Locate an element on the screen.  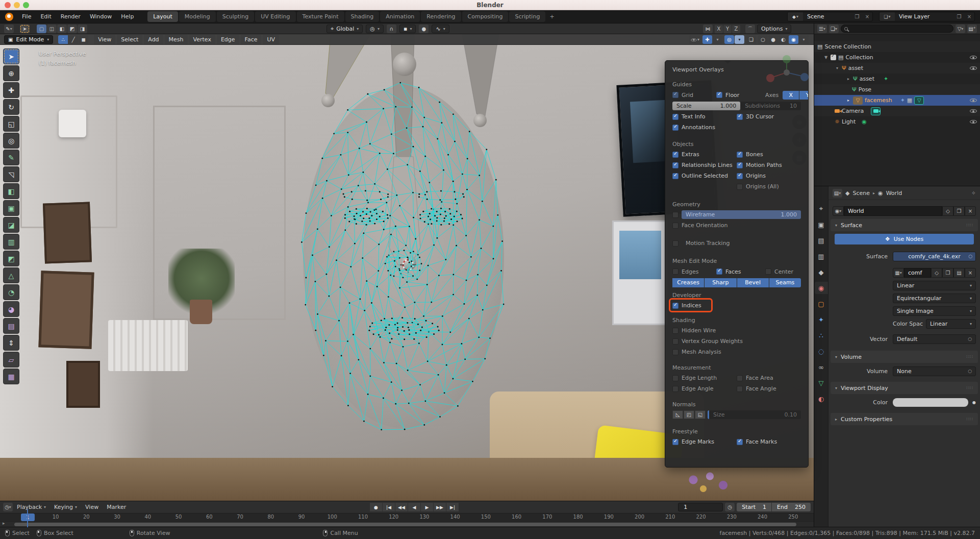
active-tool-falloff-icon: ✎▾ is located at coordinates (9, 29).